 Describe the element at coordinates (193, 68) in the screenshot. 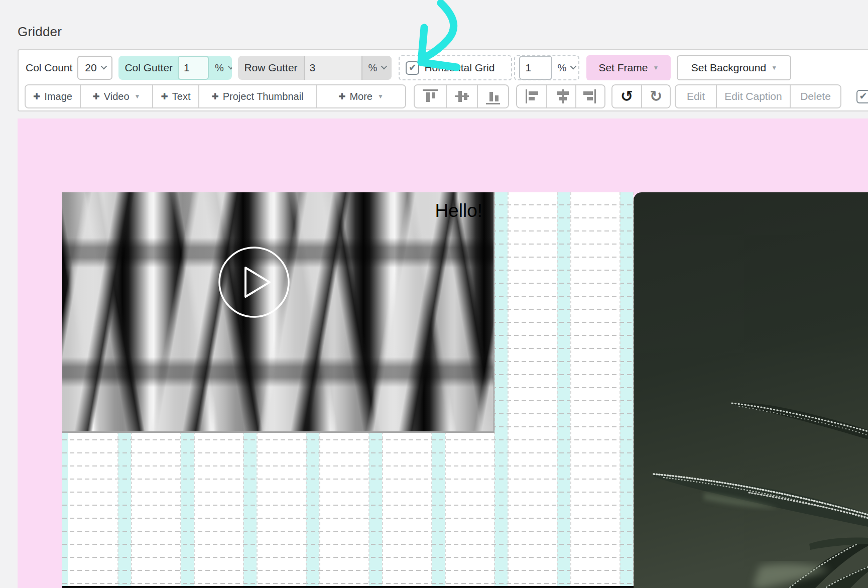

I see `col-gutter-input` at that location.